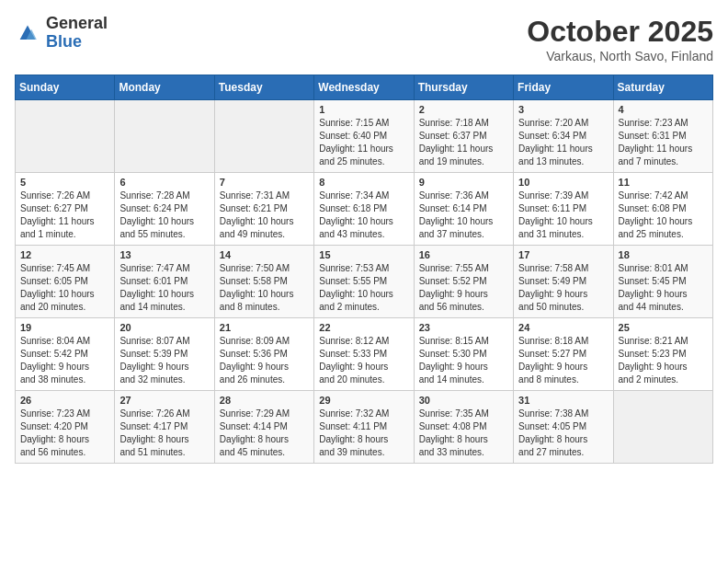 The height and width of the screenshot is (563, 728). I want to click on calendar-cell: 28Sunrise: 7:29 AM Sunset: 4:14 PM Dayli…, so click(264, 427).